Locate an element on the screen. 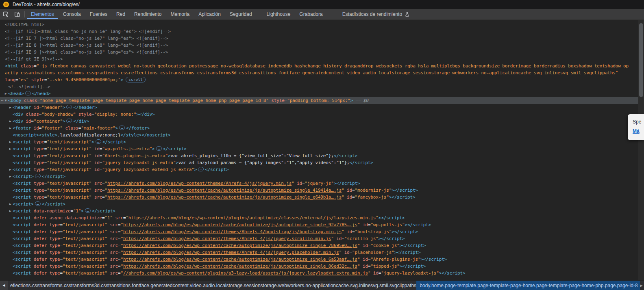 This screenshot has height=290, width=644. toggle-device-toolbar-button is located at coordinates (17, 14).